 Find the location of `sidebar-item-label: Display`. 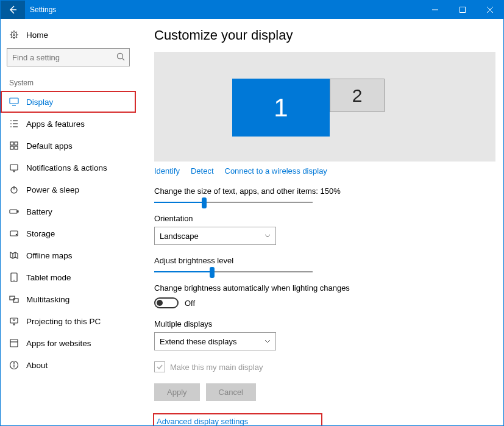

sidebar-item-label: Display is located at coordinates (40, 102).